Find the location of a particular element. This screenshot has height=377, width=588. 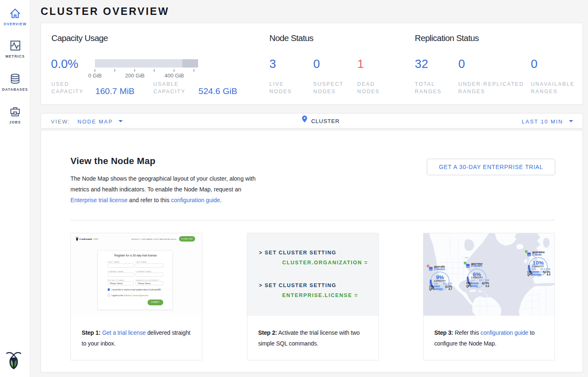

svg-text: 34.4 GiB is located at coordinates (545, 269).